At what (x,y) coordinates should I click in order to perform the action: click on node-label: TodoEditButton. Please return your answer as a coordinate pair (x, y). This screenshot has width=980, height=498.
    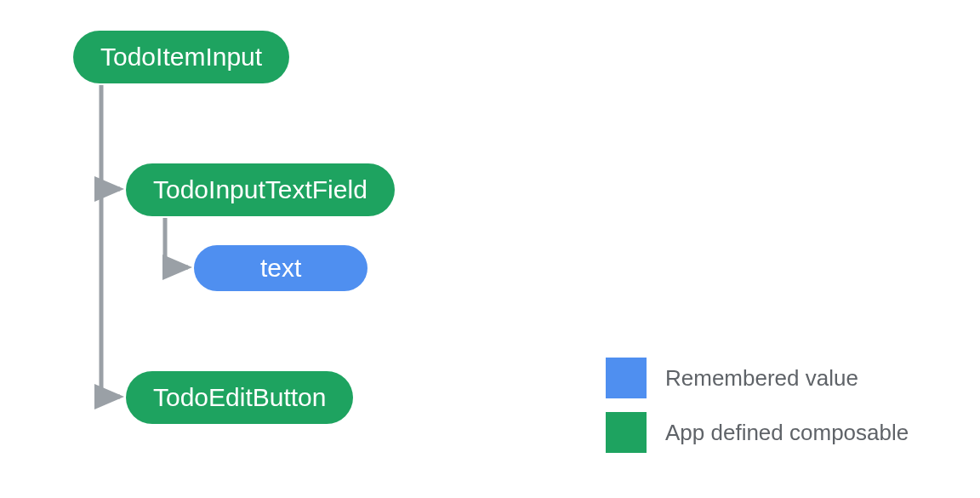
    Looking at the image, I should click on (240, 398).